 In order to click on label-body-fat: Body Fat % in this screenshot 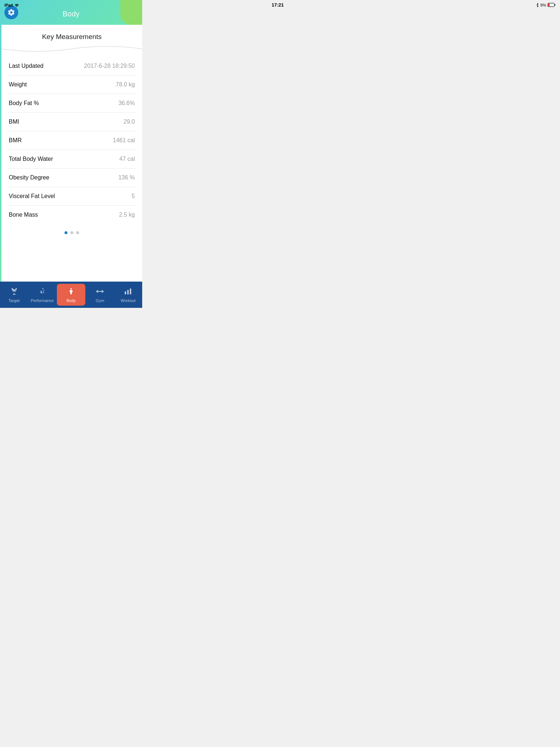, I will do `click(24, 103)`.